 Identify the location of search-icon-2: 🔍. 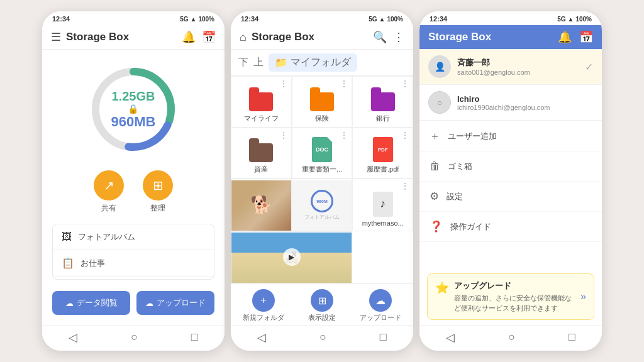
(380, 37).